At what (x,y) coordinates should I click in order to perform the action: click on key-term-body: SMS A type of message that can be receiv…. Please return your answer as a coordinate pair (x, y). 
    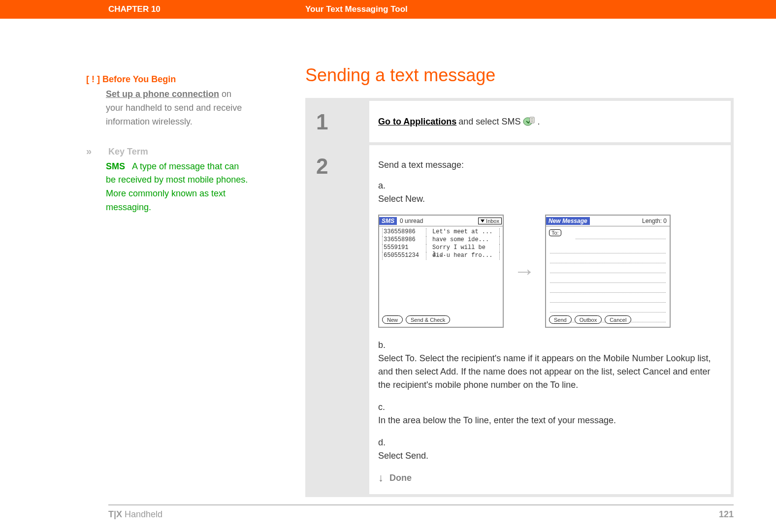
    Looking at the image, I should click on (178, 188).